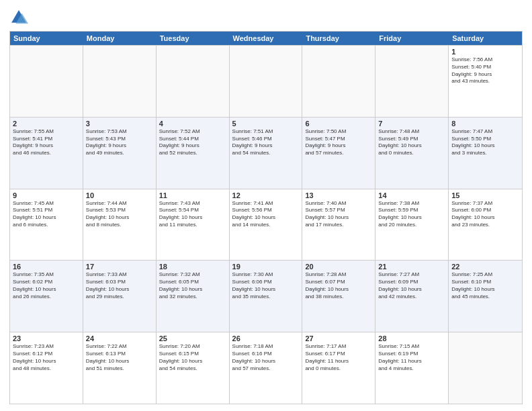 The width and height of the screenshot is (532, 411). I want to click on day-number: 4, so click(193, 124).